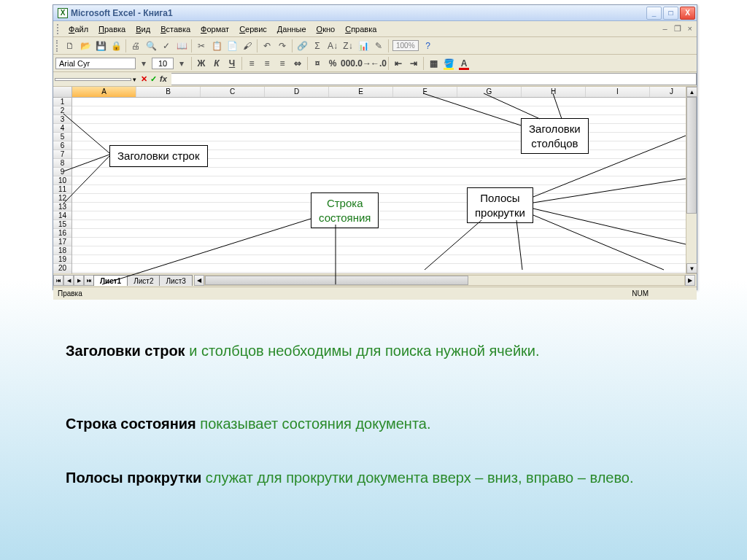 The image size is (747, 560). I want to click on align-center-icon: ≡, so click(267, 63).